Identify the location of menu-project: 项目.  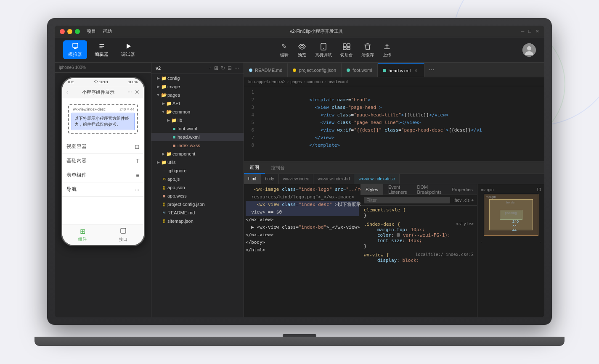
(91, 31).